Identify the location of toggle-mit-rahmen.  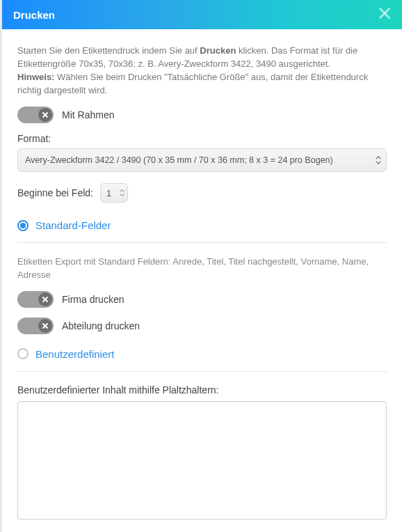
(35, 115).